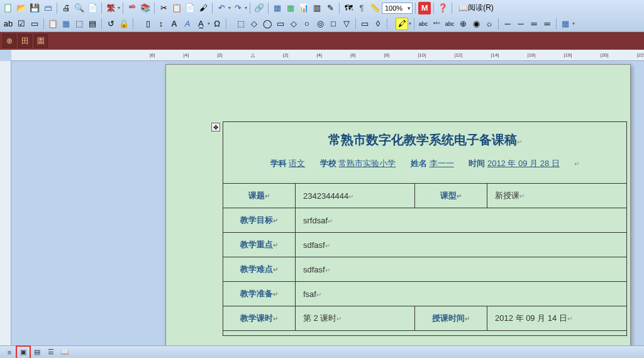 The height and width of the screenshot is (358, 644). What do you see at coordinates (425, 269) in the screenshot?
I see `table-row: 教学难点↵ sdfasf↵` at bounding box center [425, 269].